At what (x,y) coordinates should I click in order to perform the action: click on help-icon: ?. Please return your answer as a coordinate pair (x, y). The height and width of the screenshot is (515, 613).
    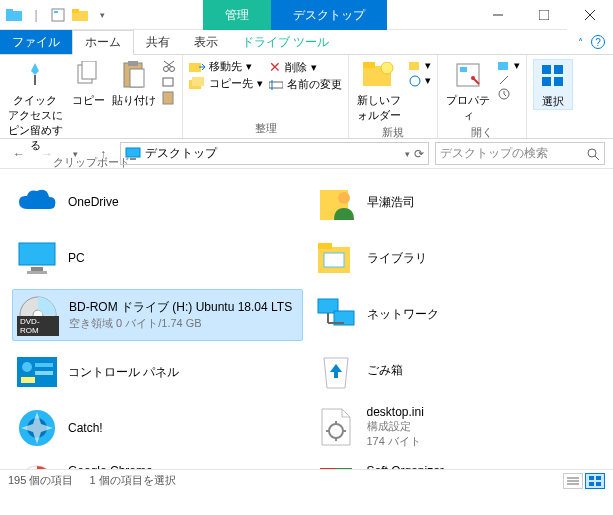
    Looking at the image, I should click on (598, 42).